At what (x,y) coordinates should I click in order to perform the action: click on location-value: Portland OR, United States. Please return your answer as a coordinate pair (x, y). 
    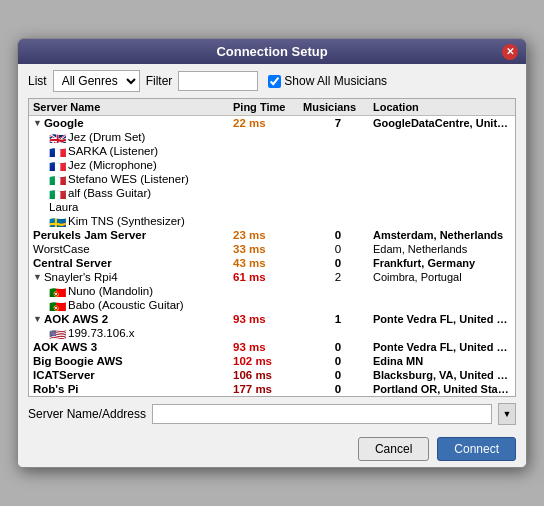
    Looking at the image, I should click on (442, 389).